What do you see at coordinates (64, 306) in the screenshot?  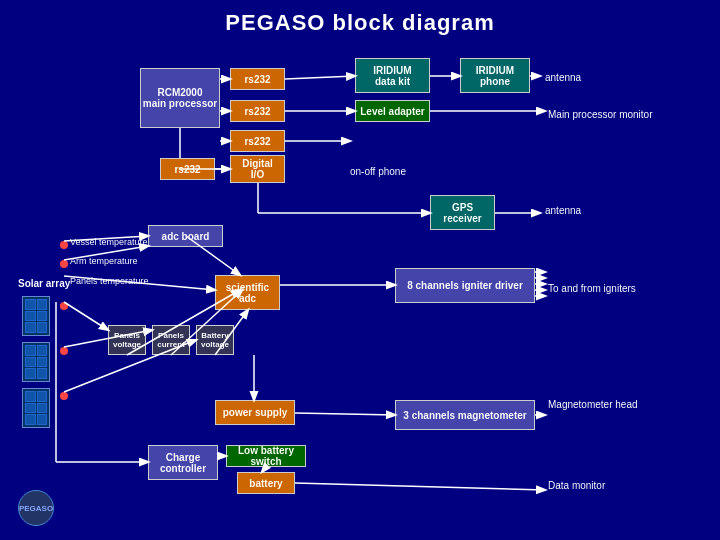 I see `dot-panels` at bounding box center [64, 306].